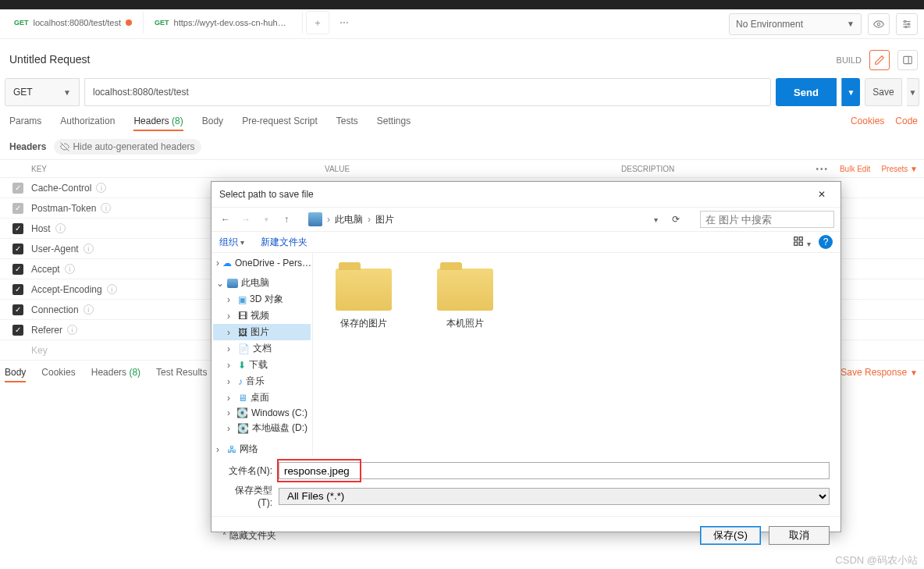  Describe the element at coordinates (87, 121) in the screenshot. I see `tab-authorization: Authorization` at that location.